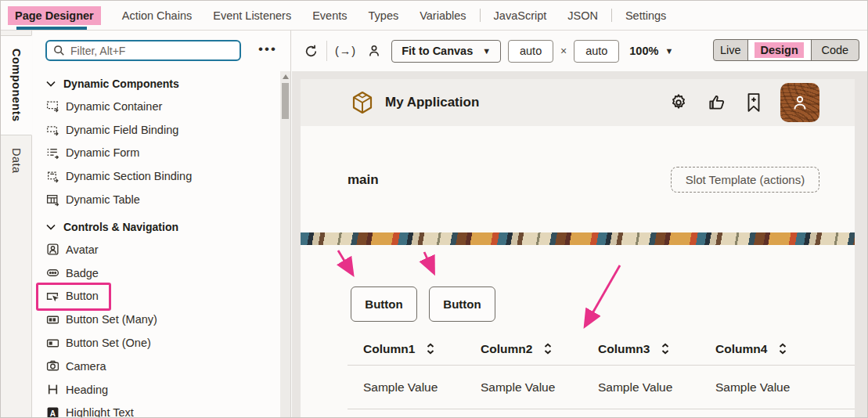 The width and height of the screenshot is (868, 418). What do you see at coordinates (578, 239) in the screenshot?
I see `decorative-pattern-strip` at bounding box center [578, 239].